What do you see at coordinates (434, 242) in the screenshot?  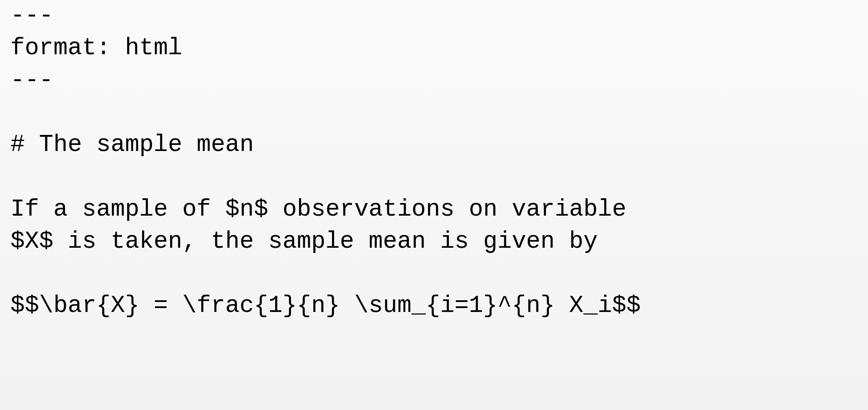 I see `paragraph-line-2: $X$ is taken, the sample mean is given b…` at bounding box center [434, 242].